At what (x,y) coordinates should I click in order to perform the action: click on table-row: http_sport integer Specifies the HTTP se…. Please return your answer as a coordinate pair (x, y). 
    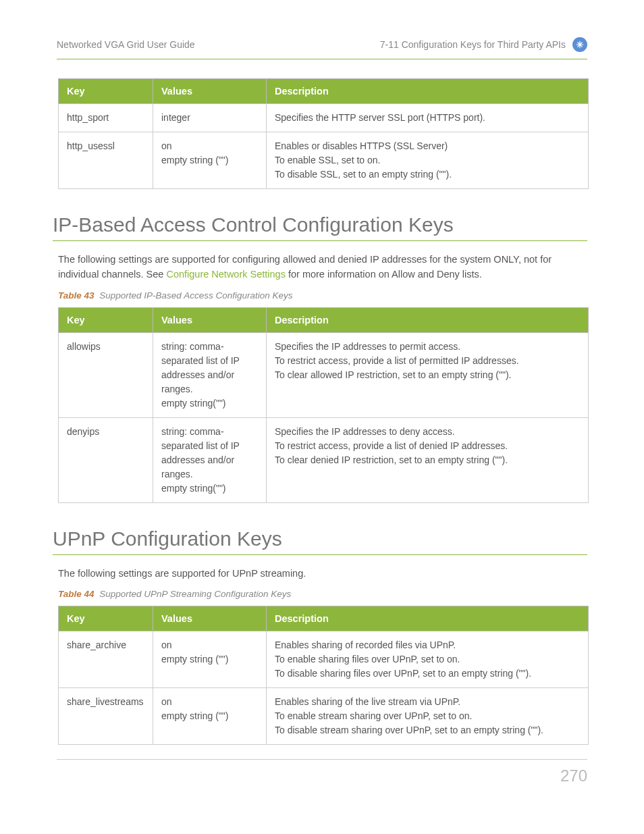
    Looking at the image, I should click on (324, 118).